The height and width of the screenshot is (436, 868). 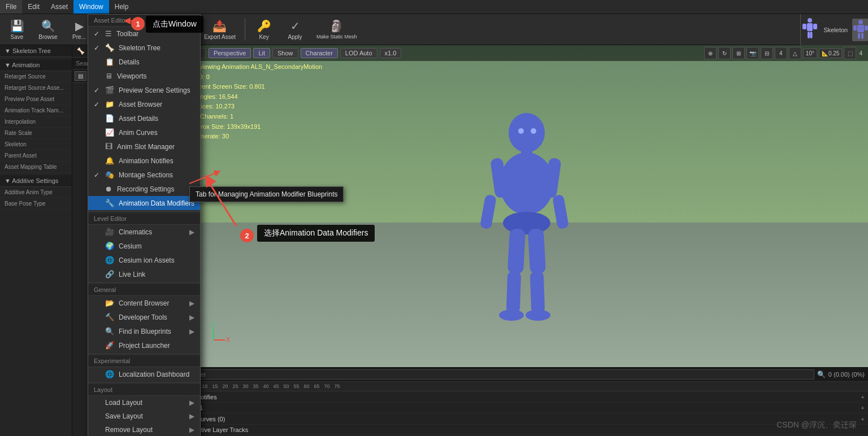 What do you see at coordinates (295, 26) in the screenshot?
I see `apply-icon: ✓` at bounding box center [295, 26].